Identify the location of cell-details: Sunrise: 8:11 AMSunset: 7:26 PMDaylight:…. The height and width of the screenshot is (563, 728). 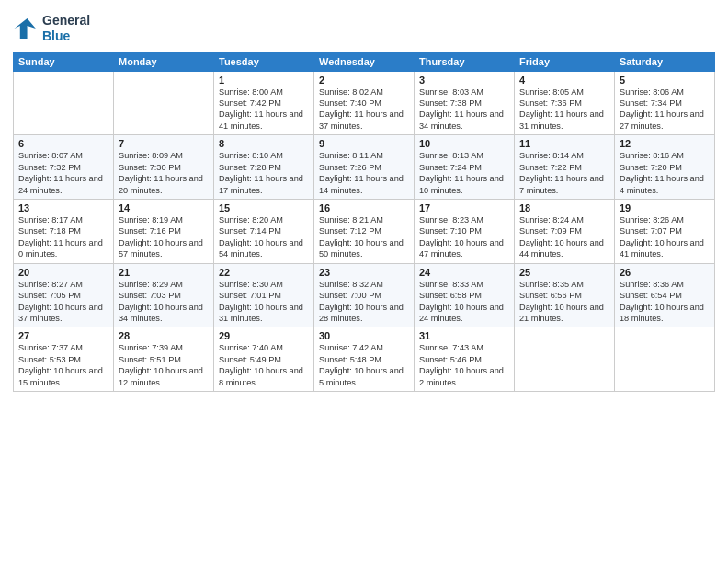
(364, 173).